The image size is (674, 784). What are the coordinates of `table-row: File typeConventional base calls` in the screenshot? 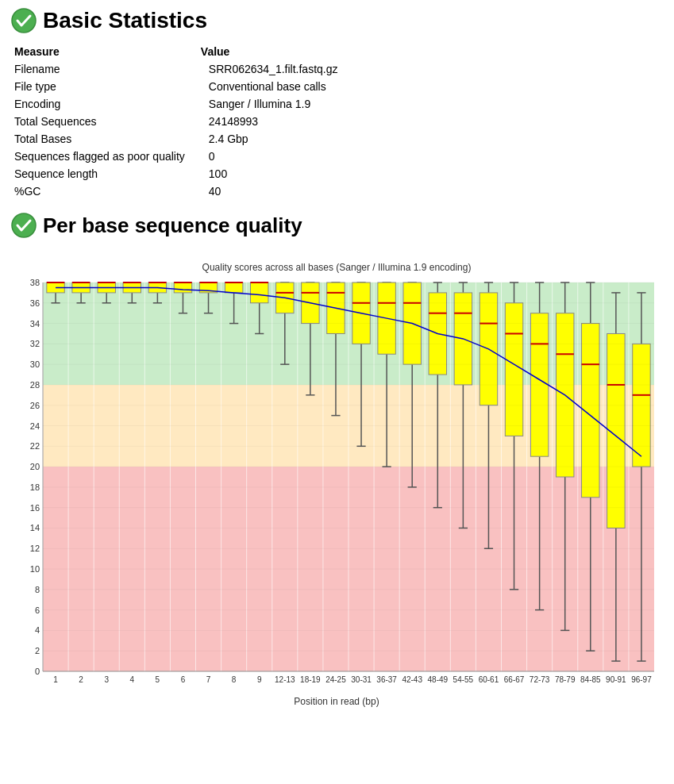 It's located at (176, 86).